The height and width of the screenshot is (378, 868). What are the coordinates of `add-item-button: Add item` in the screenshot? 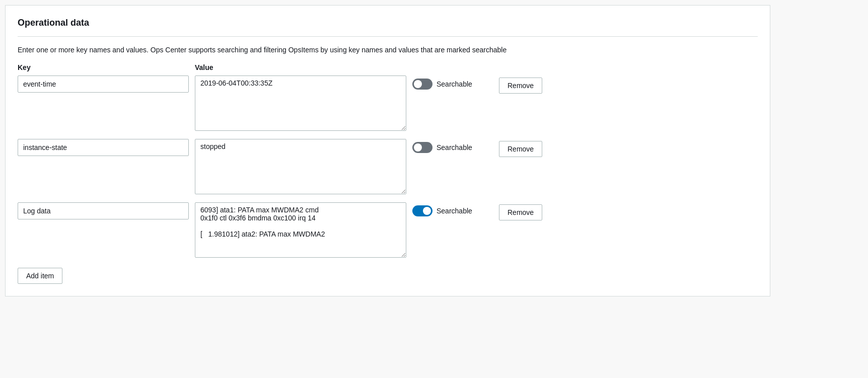 It's located at (40, 276).